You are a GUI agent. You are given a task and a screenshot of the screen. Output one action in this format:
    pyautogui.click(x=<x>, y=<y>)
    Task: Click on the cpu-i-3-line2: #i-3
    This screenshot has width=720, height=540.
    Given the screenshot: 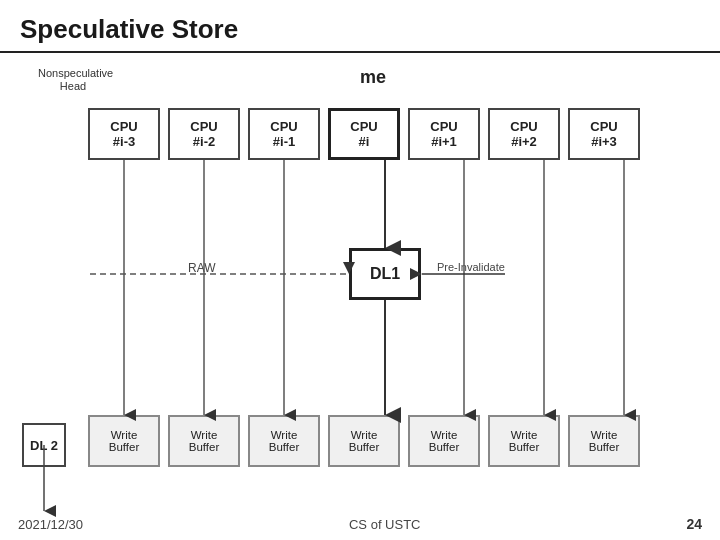 What is the action you would take?
    pyautogui.click(x=124, y=142)
    